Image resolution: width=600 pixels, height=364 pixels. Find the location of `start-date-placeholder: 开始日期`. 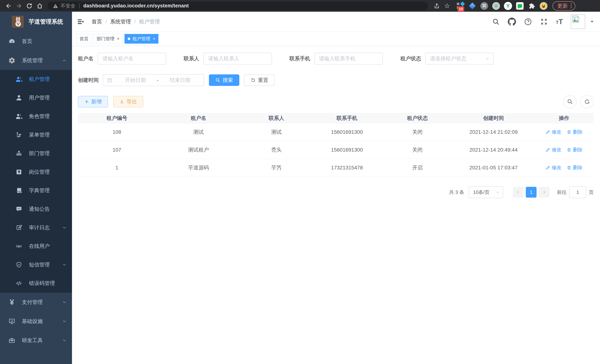

start-date-placeholder: 开始日期 is located at coordinates (135, 80).